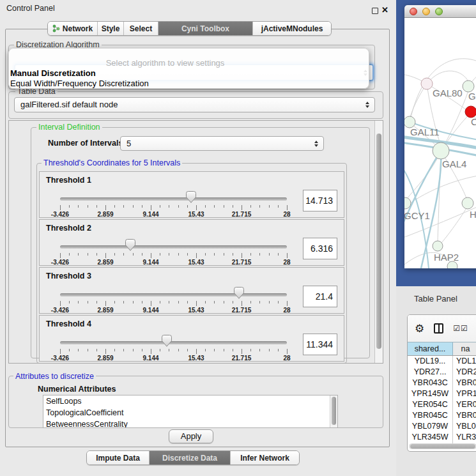  I want to click on columns-icon, so click(438, 328).